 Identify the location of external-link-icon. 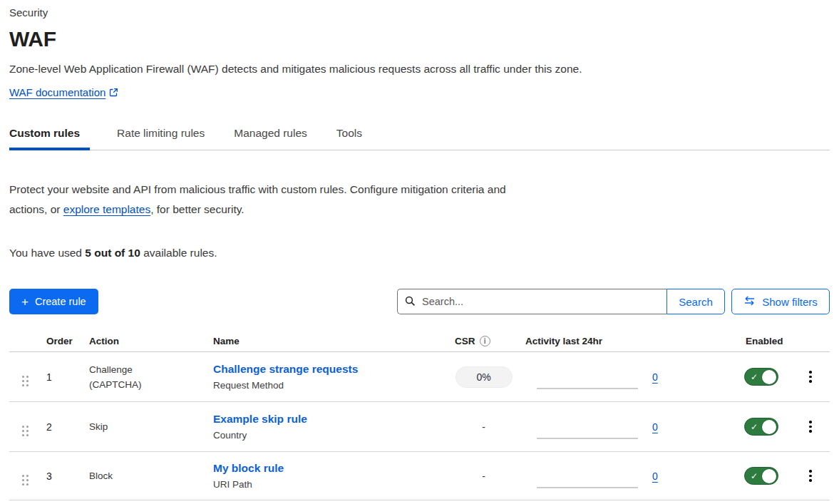
(114, 93).